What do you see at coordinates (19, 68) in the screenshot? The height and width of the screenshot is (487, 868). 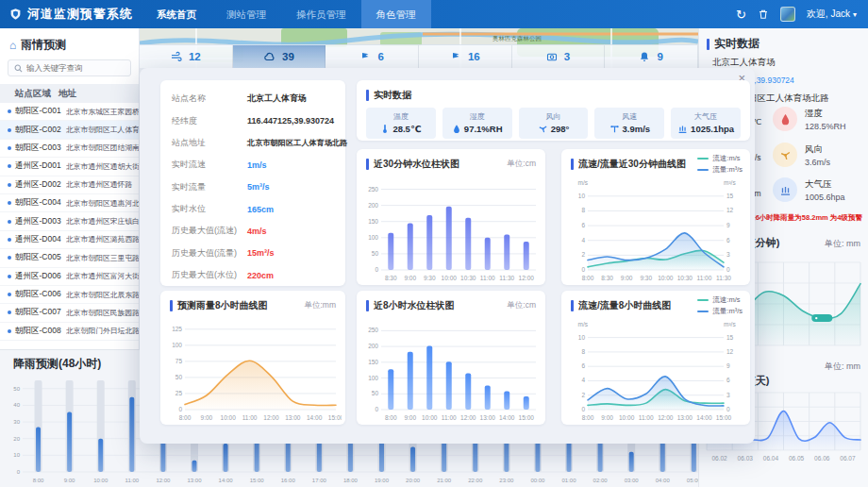 I see `search-icon` at bounding box center [19, 68].